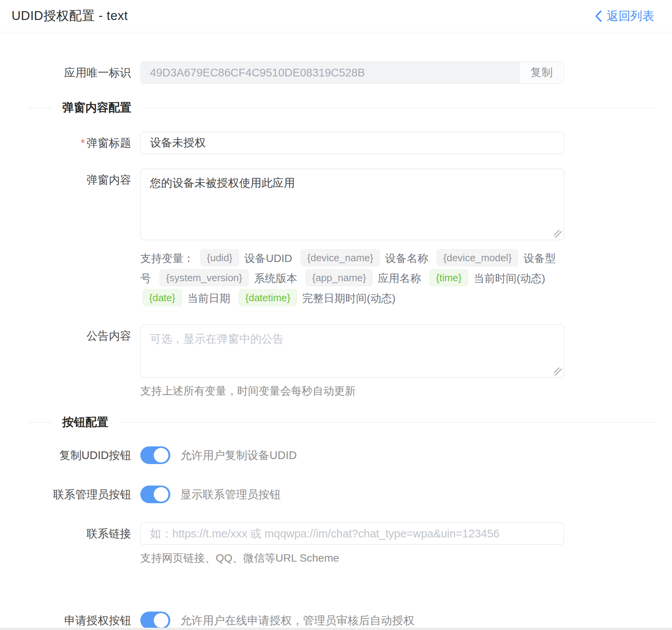 This screenshot has height=630, width=672. What do you see at coordinates (477, 258) in the screenshot?
I see `variable-tag-device-model: {device_model}` at bounding box center [477, 258].